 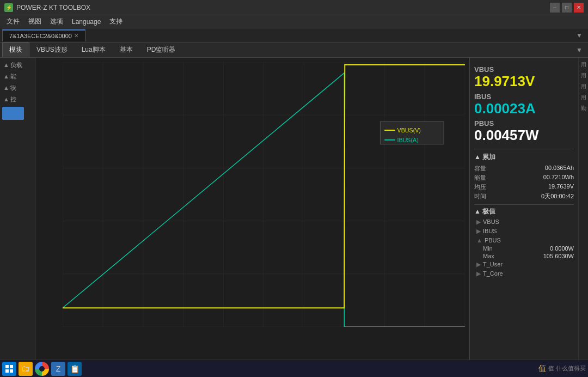 I want to click on svg-text: VBUS(V), so click(x=409, y=130).